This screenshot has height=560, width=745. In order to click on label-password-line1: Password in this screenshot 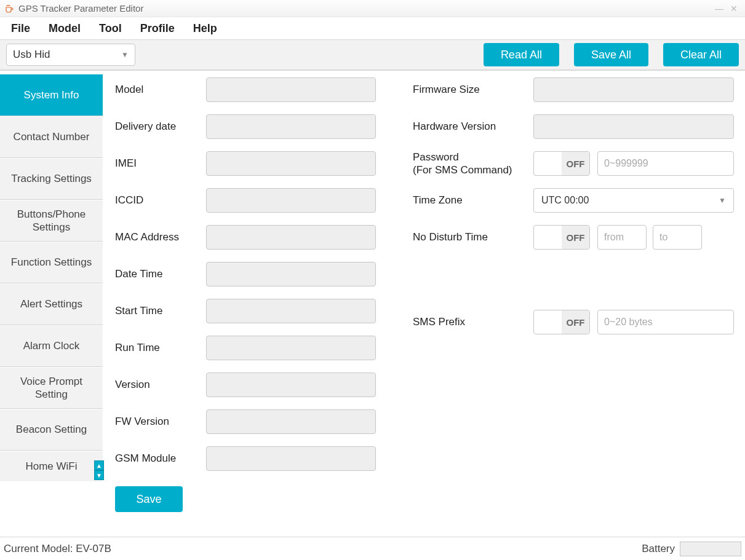, I will do `click(436, 157)`.